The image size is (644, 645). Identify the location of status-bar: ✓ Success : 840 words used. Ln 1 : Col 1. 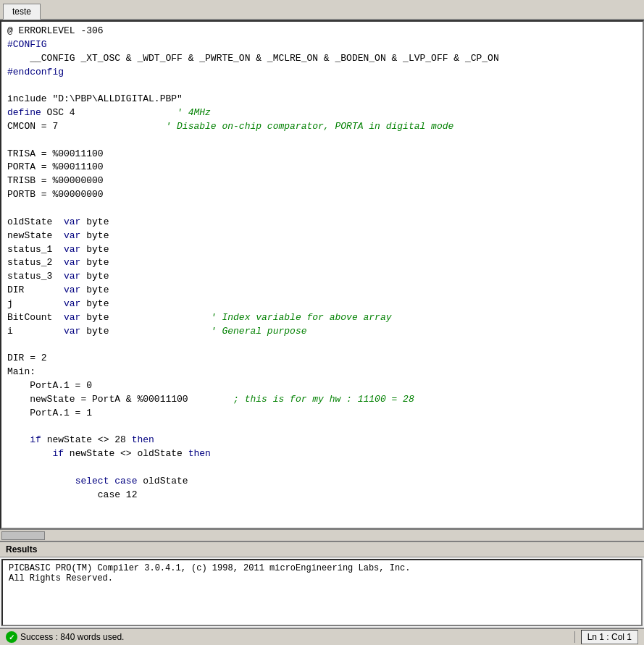
(322, 636).